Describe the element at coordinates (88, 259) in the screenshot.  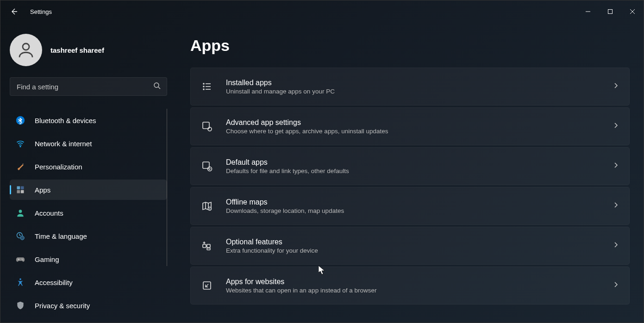
I see `sidebar-item-gaming: Gaming` at that location.